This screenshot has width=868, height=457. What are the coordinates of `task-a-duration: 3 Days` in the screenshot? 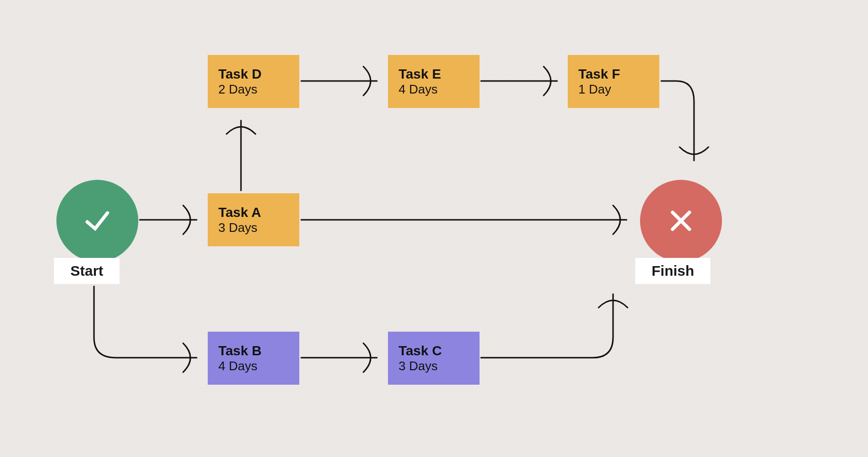 It's located at (259, 228).